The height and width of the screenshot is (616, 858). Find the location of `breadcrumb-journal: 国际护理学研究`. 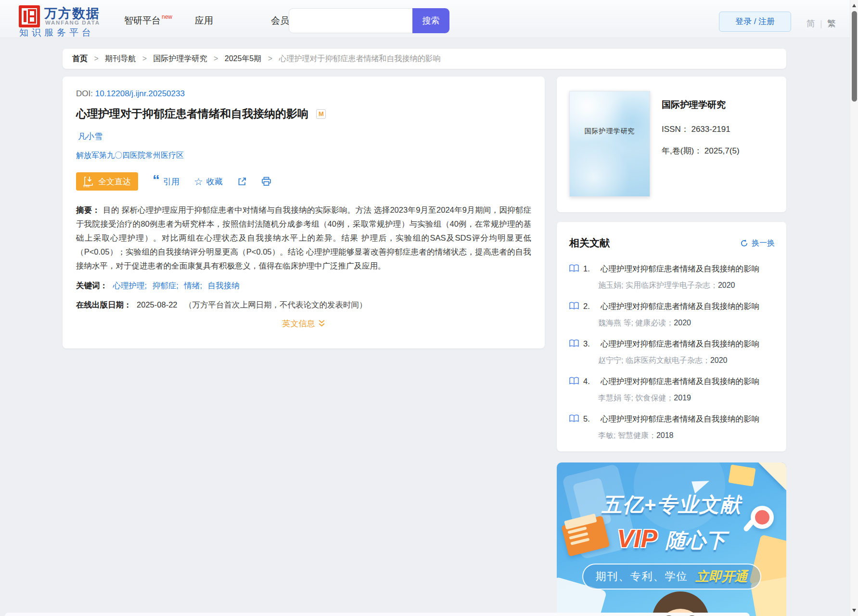

breadcrumb-journal: 国际护理学研究 is located at coordinates (180, 59).